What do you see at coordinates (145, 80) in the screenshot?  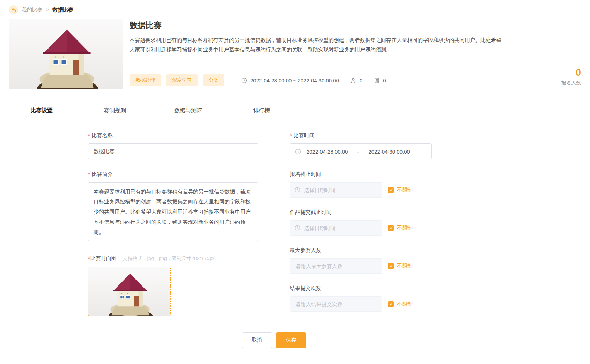 I see `tag-data-processing: 数据处理` at bounding box center [145, 80].